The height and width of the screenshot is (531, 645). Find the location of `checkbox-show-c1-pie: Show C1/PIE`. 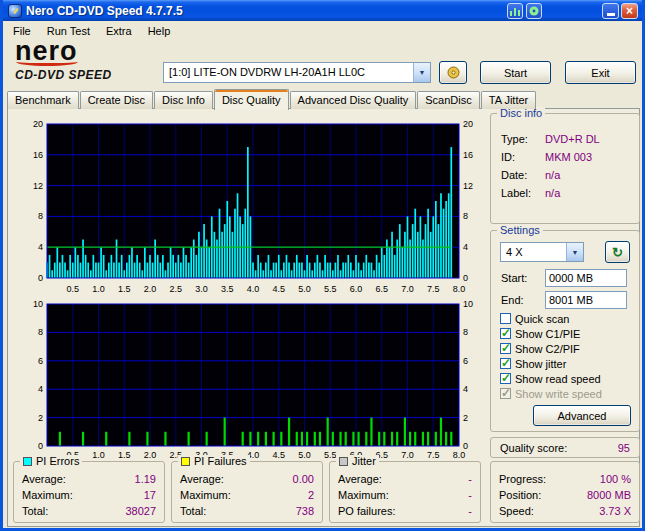

checkbox-show-c1-pie: Show C1/PIE is located at coordinates (568, 334).